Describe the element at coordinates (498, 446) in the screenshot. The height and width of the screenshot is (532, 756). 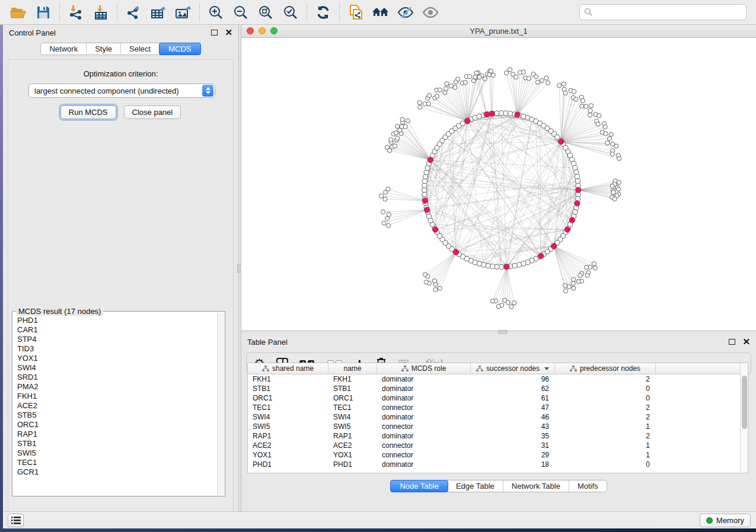
I see `table-row: ACE2ACE2connector311` at that location.